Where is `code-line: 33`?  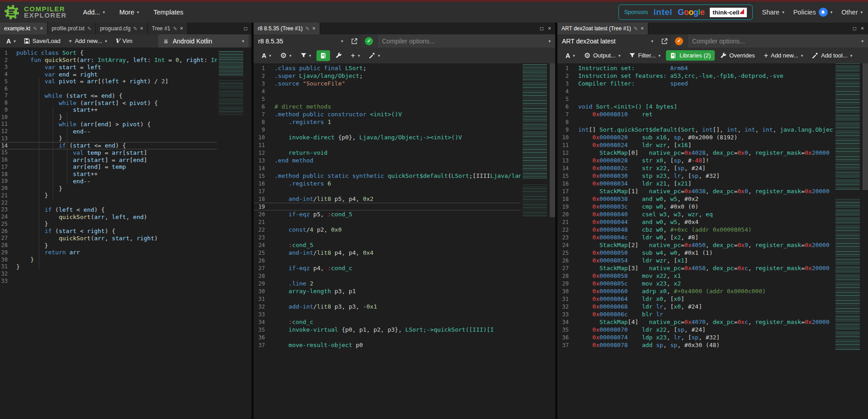
code-line: 33 is located at coordinates (126, 281).